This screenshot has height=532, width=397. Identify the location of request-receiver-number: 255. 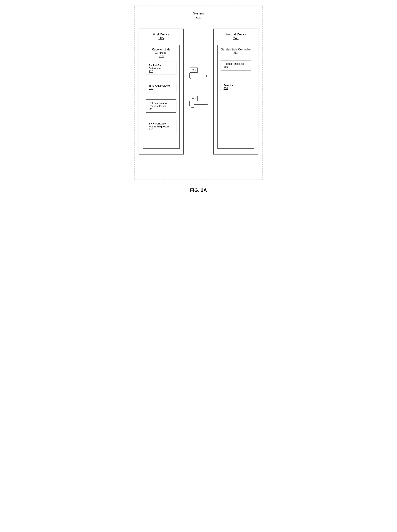
(236, 67).